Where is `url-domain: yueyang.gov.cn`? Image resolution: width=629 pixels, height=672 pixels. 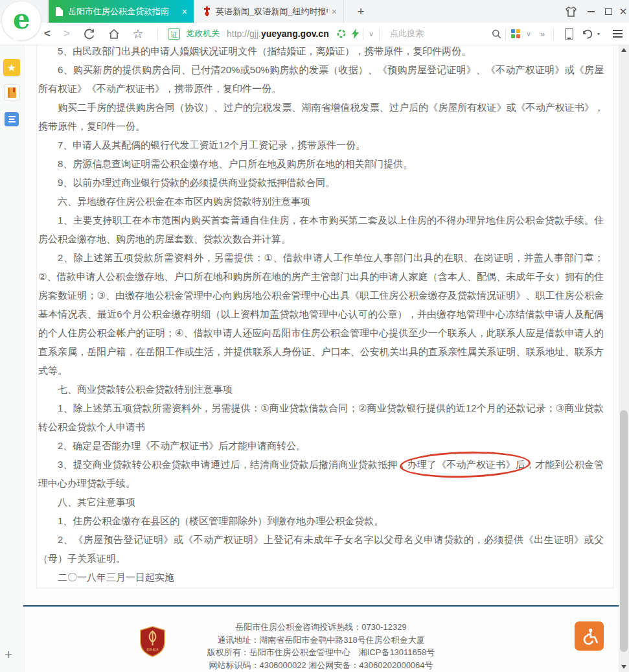 url-domain: yueyang.gov.cn is located at coordinates (295, 34).